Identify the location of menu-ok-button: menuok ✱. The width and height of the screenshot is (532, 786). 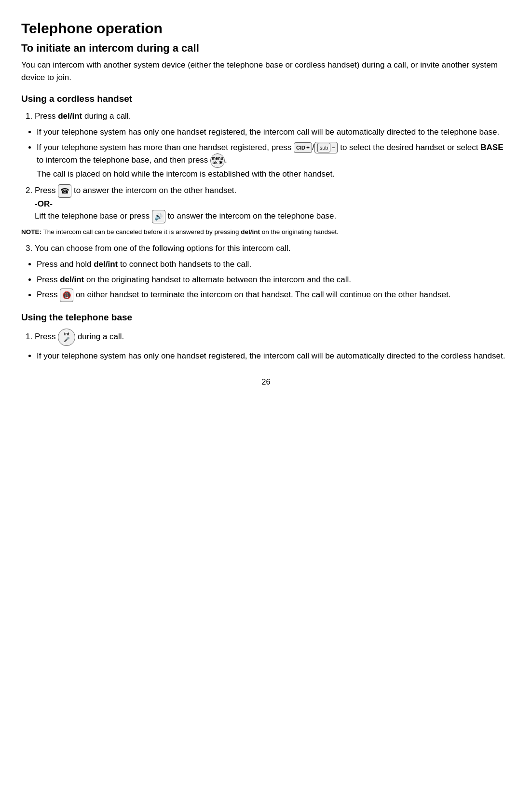
(218, 161).